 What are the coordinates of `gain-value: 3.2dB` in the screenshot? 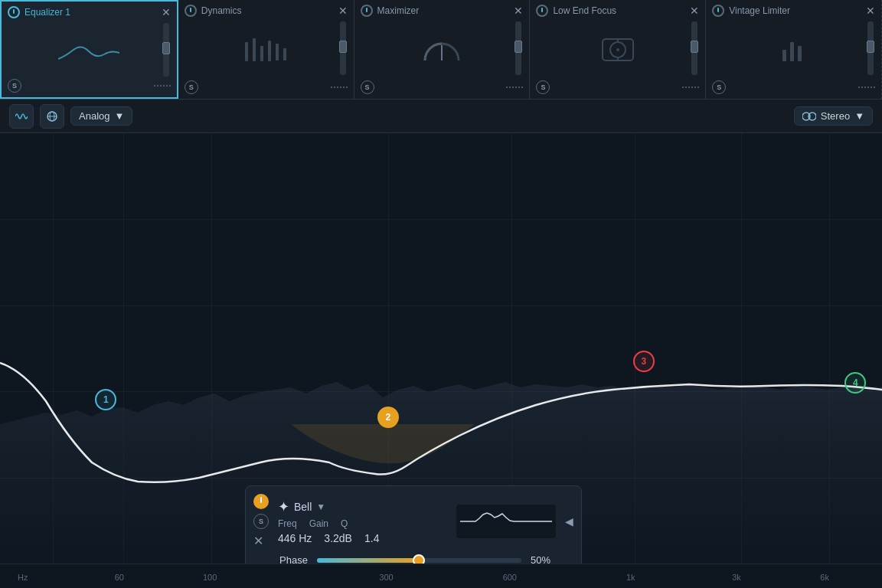 It's located at (338, 538).